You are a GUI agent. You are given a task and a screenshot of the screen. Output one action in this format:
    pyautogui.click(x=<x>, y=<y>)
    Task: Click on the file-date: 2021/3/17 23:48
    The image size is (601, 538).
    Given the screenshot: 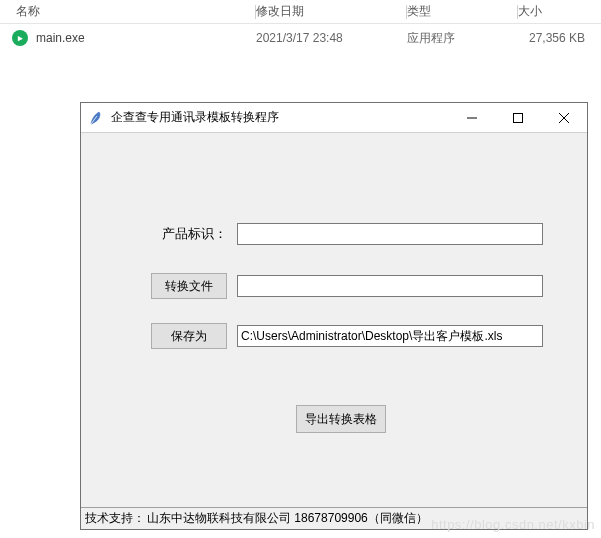 What is the action you would take?
    pyautogui.click(x=331, y=38)
    